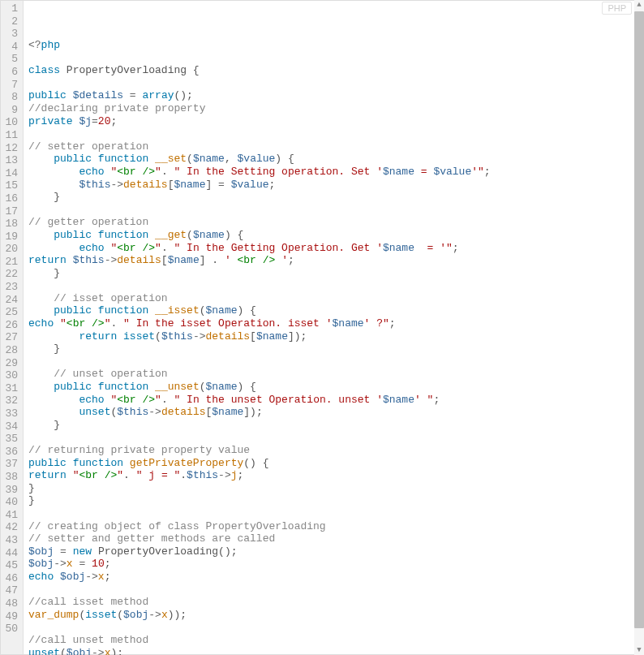  Describe the element at coordinates (170, 235) in the screenshot. I see `token-fn: __get` at that location.